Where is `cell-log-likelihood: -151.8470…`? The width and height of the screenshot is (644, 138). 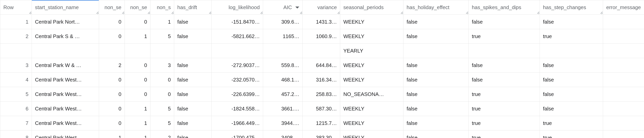 cell-log-likelihood: -151.8470… is located at coordinates (238, 22).